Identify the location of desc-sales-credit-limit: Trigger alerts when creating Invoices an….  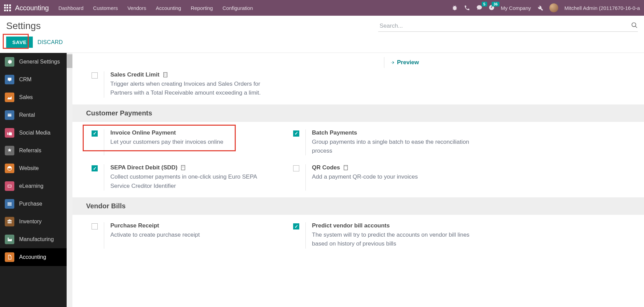
(192, 89).